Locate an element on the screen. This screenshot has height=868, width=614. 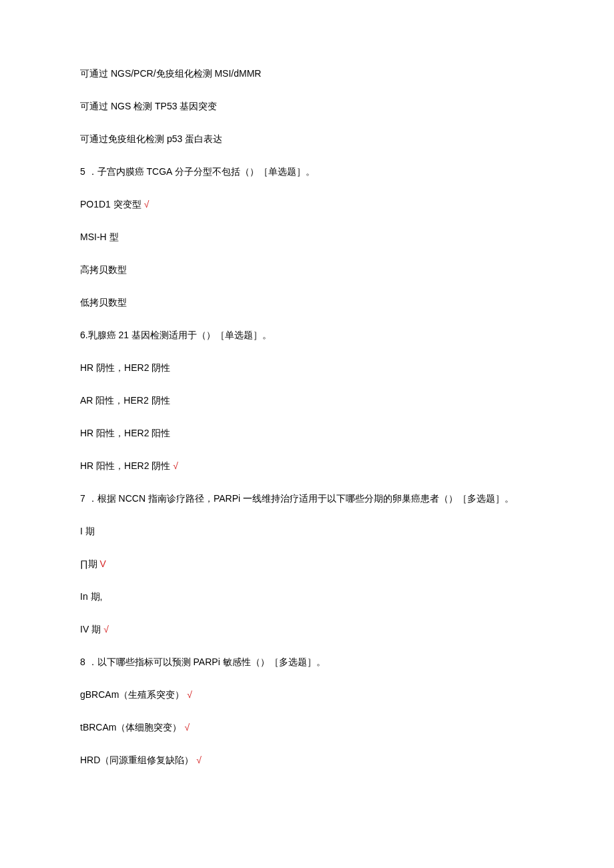
text-line: 高拷贝数型 is located at coordinates (307, 270).